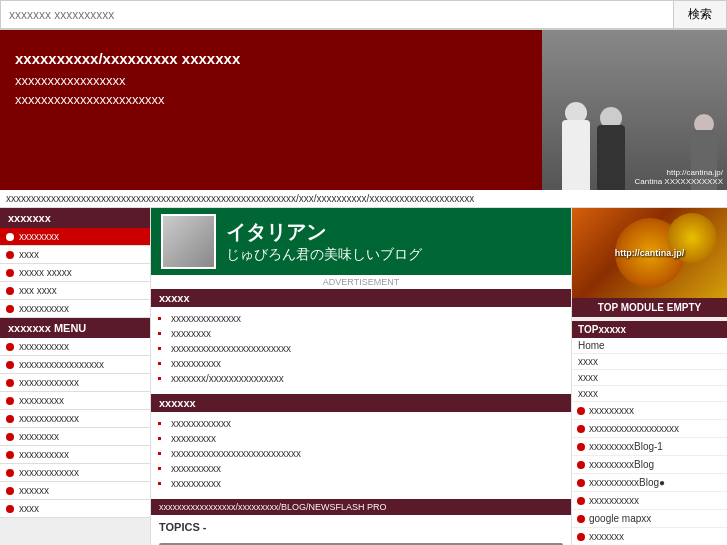  What do you see at coordinates (337, 14) in the screenshot?
I see `search-input` at bounding box center [337, 14].